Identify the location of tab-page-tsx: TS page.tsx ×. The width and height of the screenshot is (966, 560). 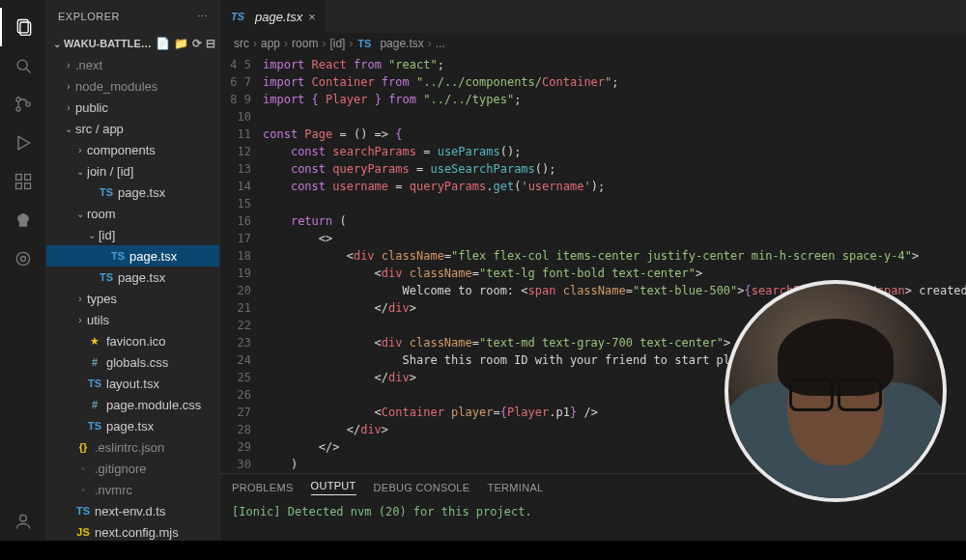
(273, 16).